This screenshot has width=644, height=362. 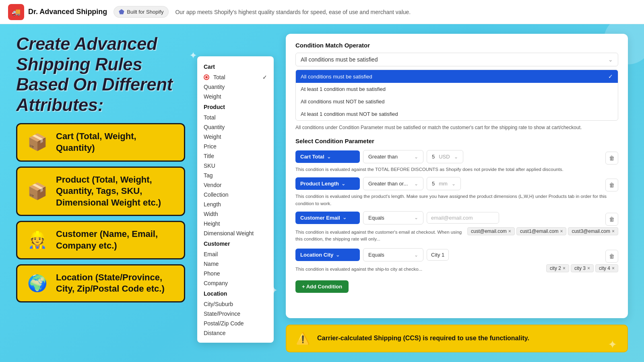 I want to click on feature-text-product: Product (Total, Weight, Quantity, Tags, …, so click(x=116, y=191).